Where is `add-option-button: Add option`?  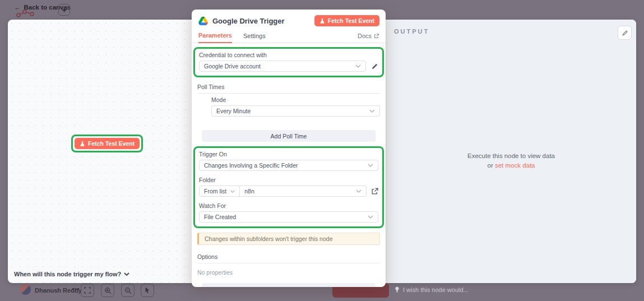
add-option-button: Add option is located at coordinates (289, 285).